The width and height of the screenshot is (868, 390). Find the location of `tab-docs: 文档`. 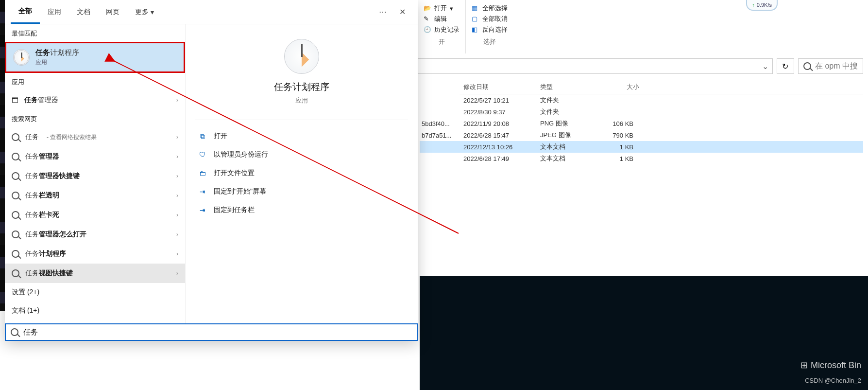

tab-docs: 文档 is located at coordinates (84, 12).